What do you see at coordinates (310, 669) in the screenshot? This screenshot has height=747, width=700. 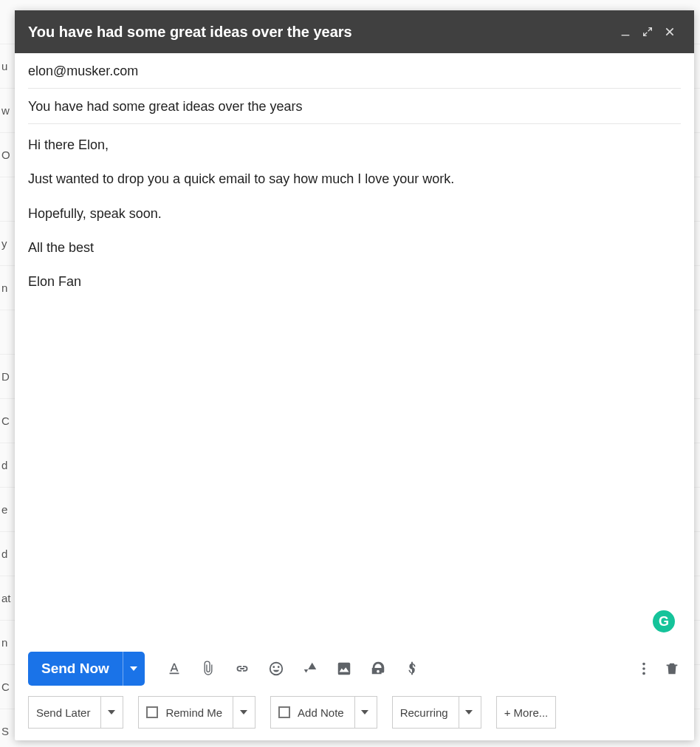 I see `drive-icon` at bounding box center [310, 669].